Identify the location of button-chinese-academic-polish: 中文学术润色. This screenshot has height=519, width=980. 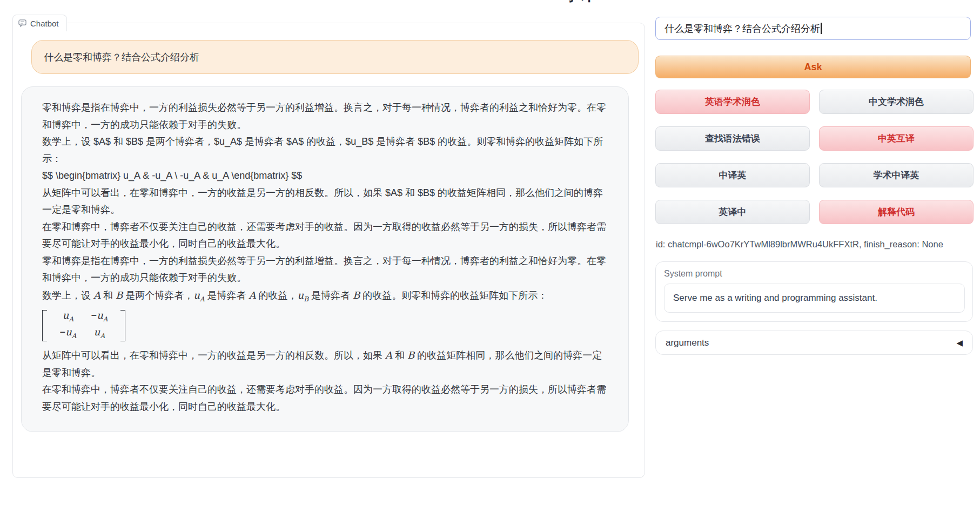
(896, 102).